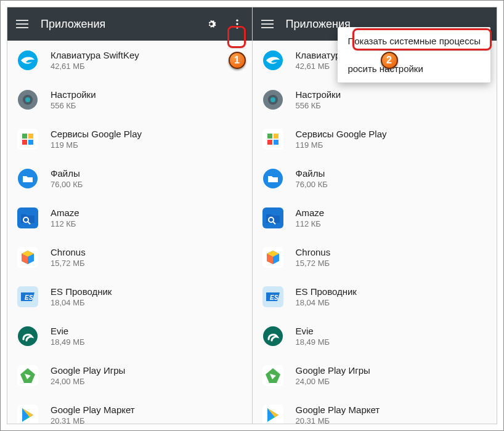  Describe the element at coordinates (319, 106) in the screenshot. I see `app-size: 556 КБ` at that location.